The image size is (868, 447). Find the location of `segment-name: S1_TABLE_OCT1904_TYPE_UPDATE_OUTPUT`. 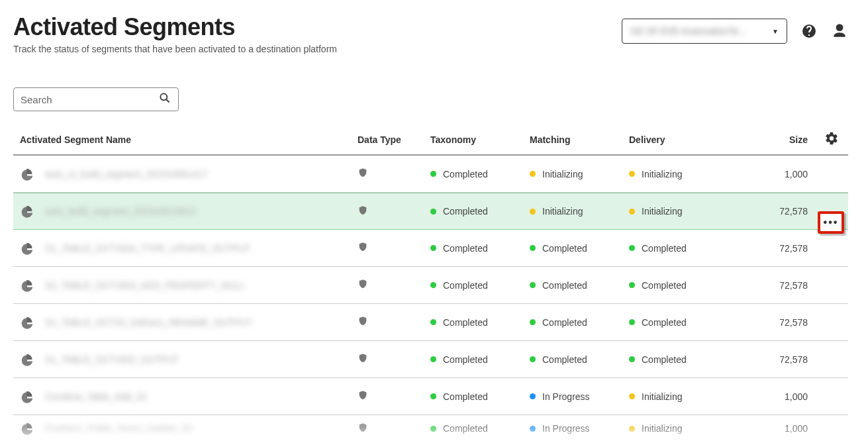

segment-name: S1_TABLE_OCT1904_TYPE_UPDATE_OUTPUT is located at coordinates (148, 248).